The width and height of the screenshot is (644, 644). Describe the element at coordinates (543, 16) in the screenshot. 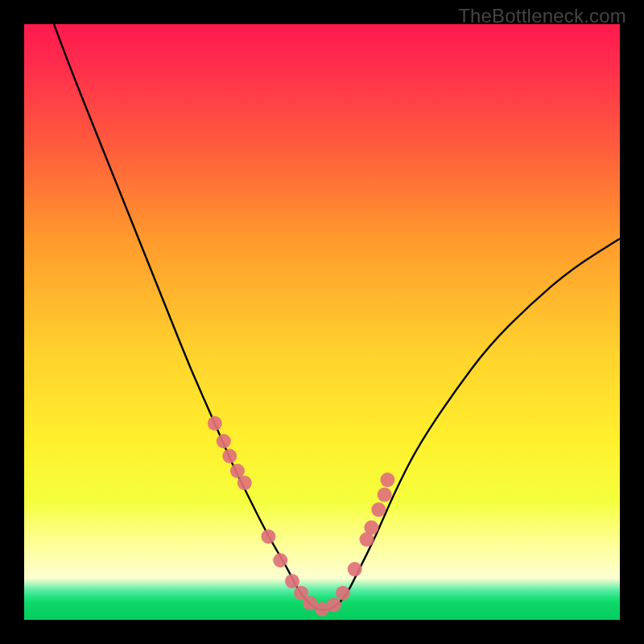

I see `attribution-label: TheBottleneck.com` at that location.